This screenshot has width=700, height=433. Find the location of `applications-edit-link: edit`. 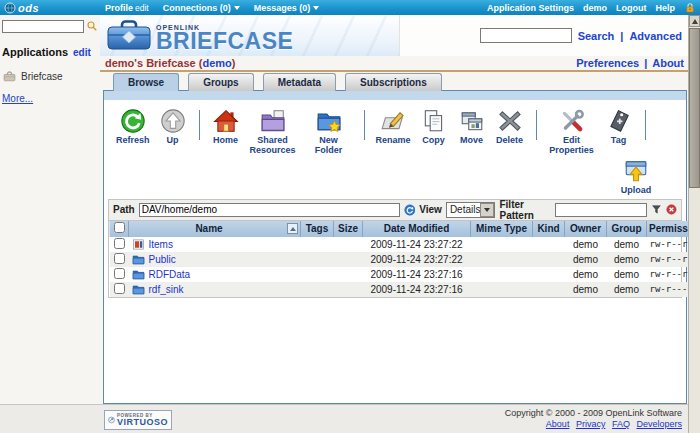

applications-edit-link: edit is located at coordinates (82, 52).